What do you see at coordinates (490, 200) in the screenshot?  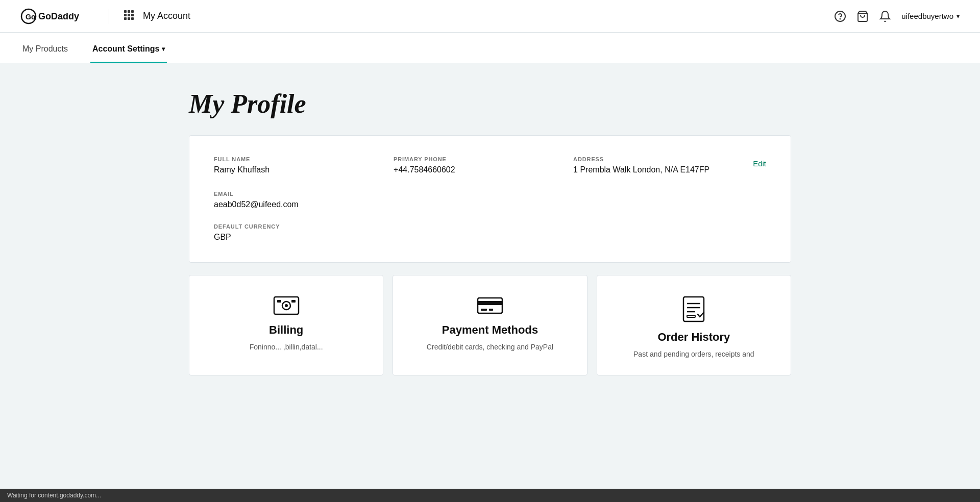 I see `profile-row-2: EMAIL aeab0d52@uifeed.com` at bounding box center [490, 200].